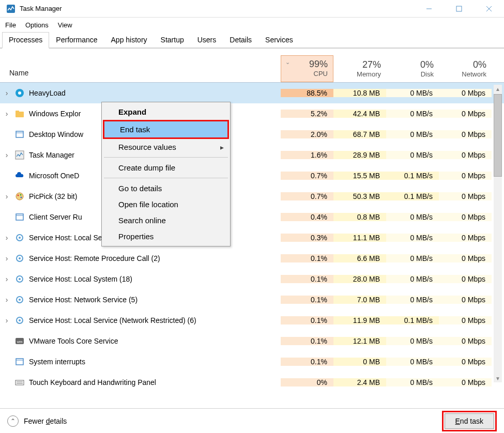 This screenshot has width=504, height=433. I want to click on table-row: ›Service Host: Remote Procedure Call (2)…, so click(252, 258).